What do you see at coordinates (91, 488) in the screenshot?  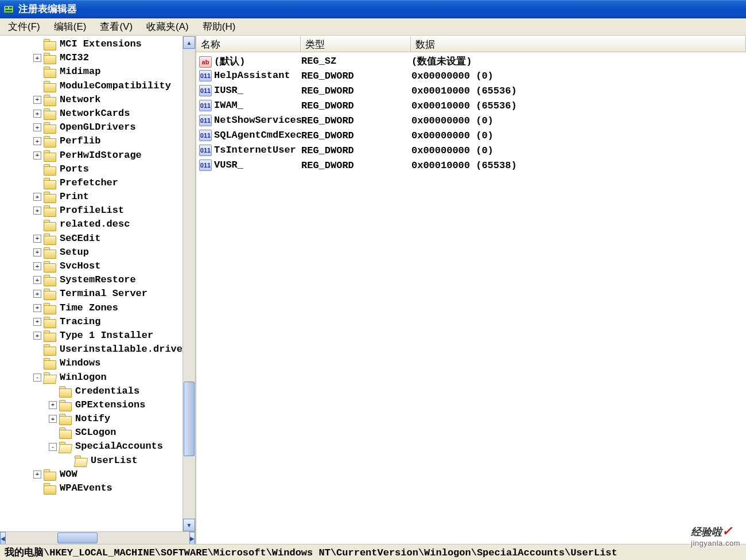 I see `tree-node: WPAEvents` at bounding box center [91, 488].